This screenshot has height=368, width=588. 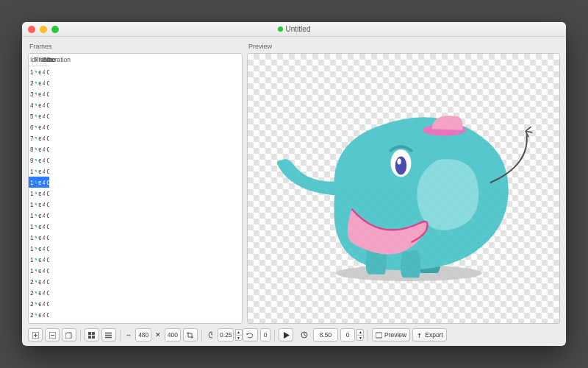 I want to click on export-button-label: Export, so click(x=434, y=335).